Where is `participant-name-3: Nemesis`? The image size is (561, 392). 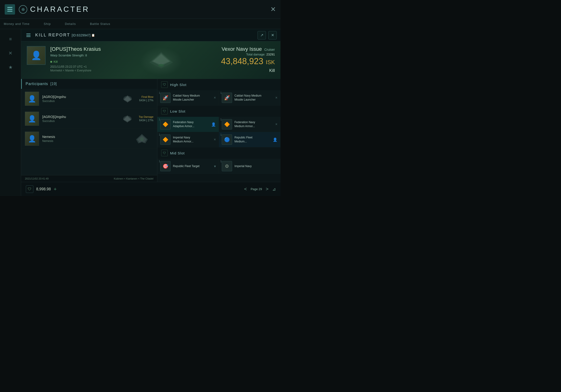 participant-name-3: Nemesis is located at coordinates (86, 137).